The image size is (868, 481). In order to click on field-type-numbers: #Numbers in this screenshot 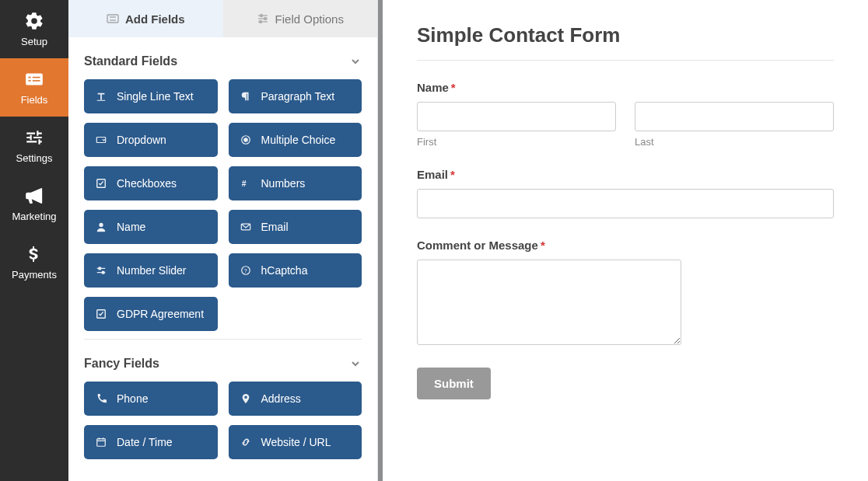, I will do `click(296, 183)`.